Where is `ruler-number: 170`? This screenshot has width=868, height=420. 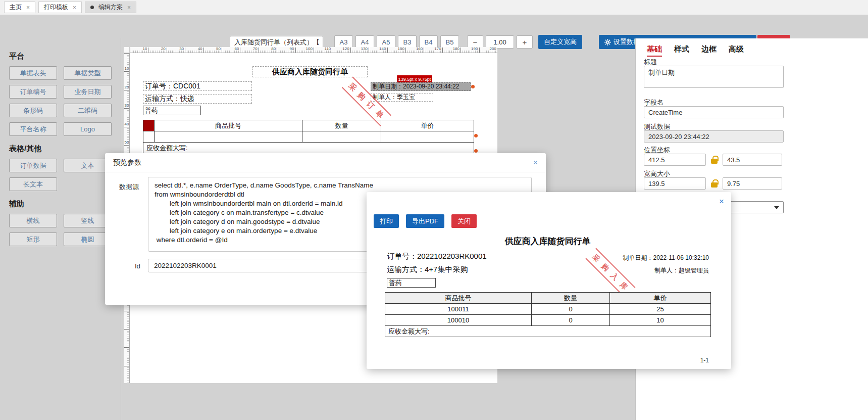
ruler-number: 170 is located at coordinates (433, 49).